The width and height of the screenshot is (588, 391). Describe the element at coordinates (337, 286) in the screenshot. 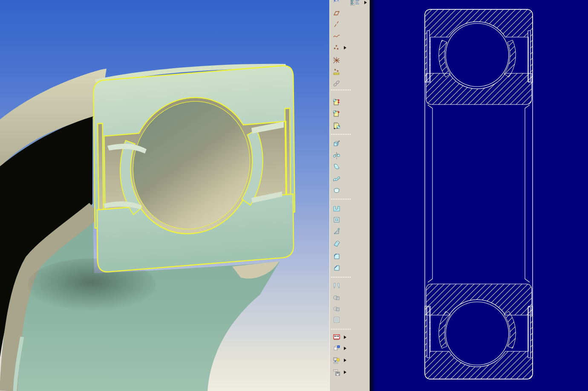

I see `split-icon` at that location.